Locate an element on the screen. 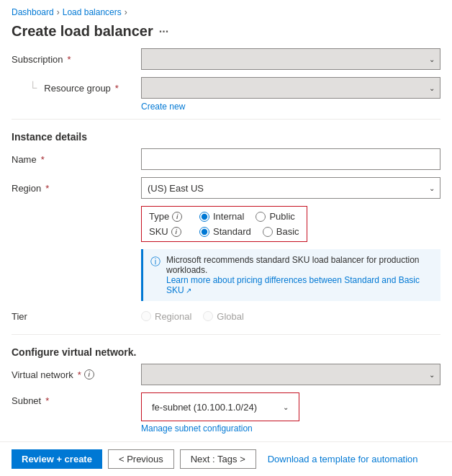  virtual-network-row: Virtual network * i ⌄ is located at coordinates (226, 374).